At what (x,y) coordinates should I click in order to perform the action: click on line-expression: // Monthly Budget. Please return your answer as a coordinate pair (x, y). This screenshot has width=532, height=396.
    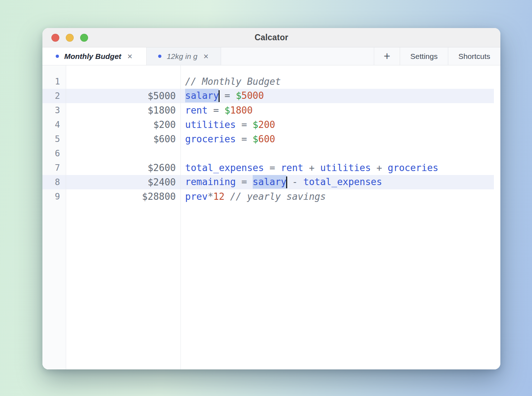
    Looking at the image, I should click on (337, 82).